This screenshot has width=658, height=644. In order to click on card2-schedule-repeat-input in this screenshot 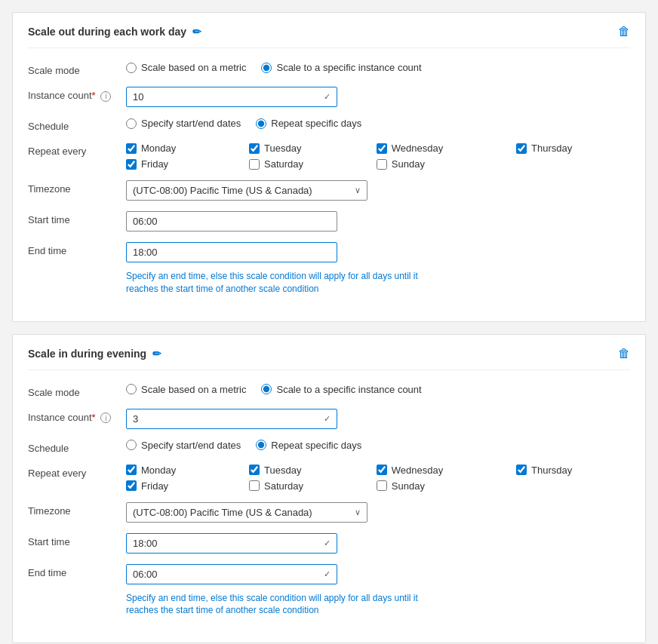, I will do `click(261, 445)`.